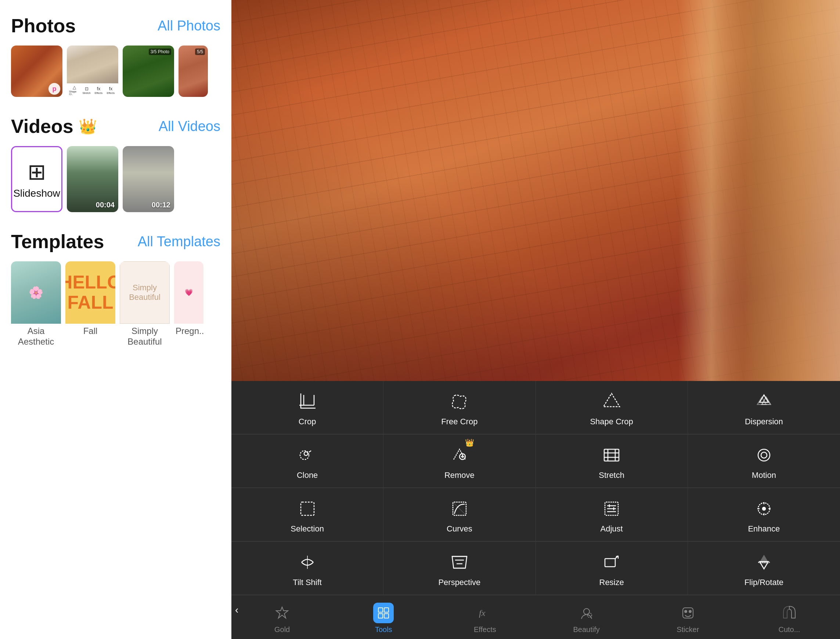 This screenshot has height=639, width=840. What do you see at coordinates (193, 72) in the screenshot?
I see `photo-thumb-4: 5/5` at bounding box center [193, 72].